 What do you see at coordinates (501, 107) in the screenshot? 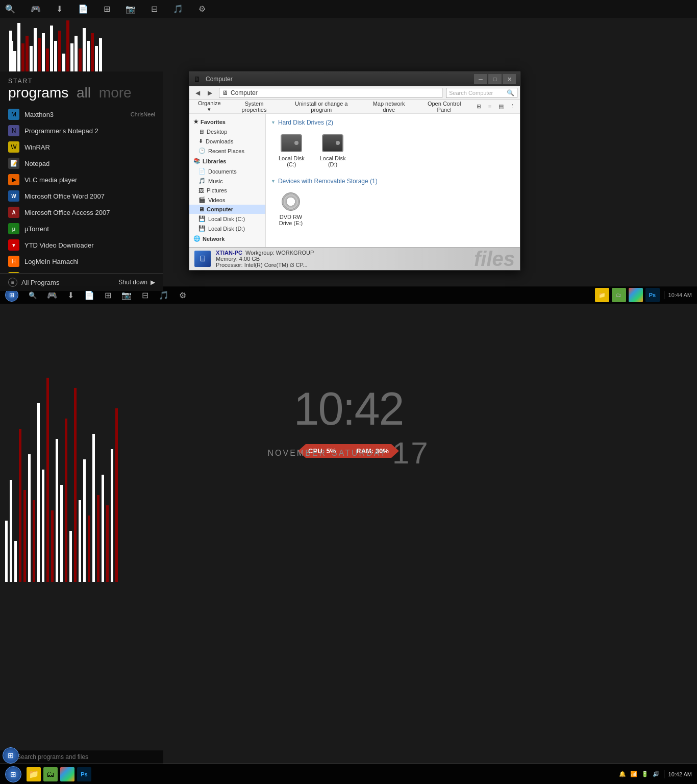
I see `view-details-button: ▤` at bounding box center [501, 107].